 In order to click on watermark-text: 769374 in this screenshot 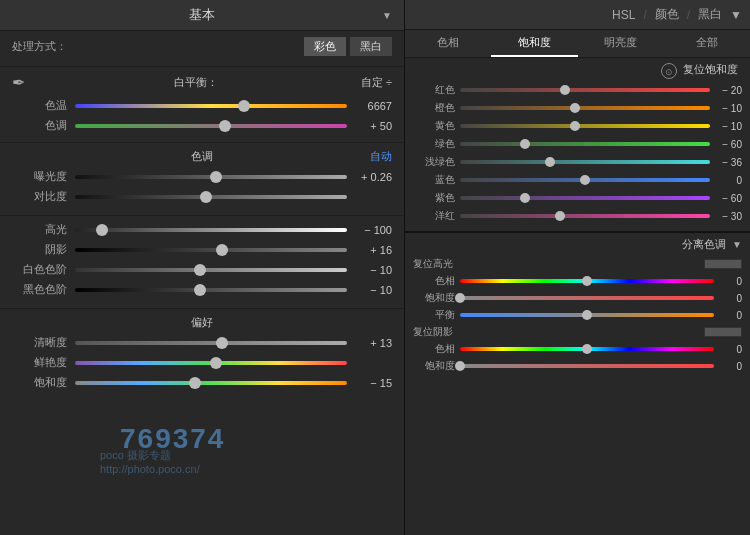, I will do `click(172, 439)`.